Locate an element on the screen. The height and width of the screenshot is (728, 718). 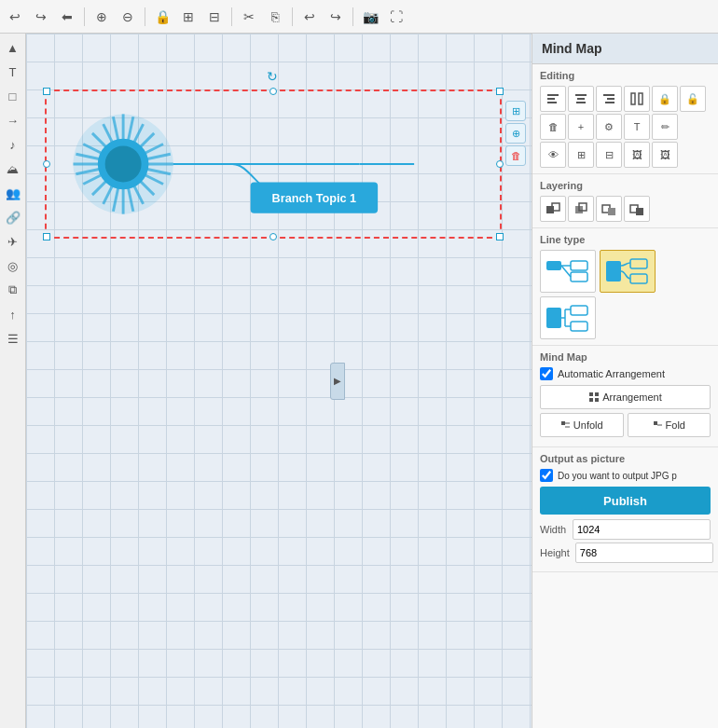
pointer-icon: ▲ is located at coordinates (13, 48).